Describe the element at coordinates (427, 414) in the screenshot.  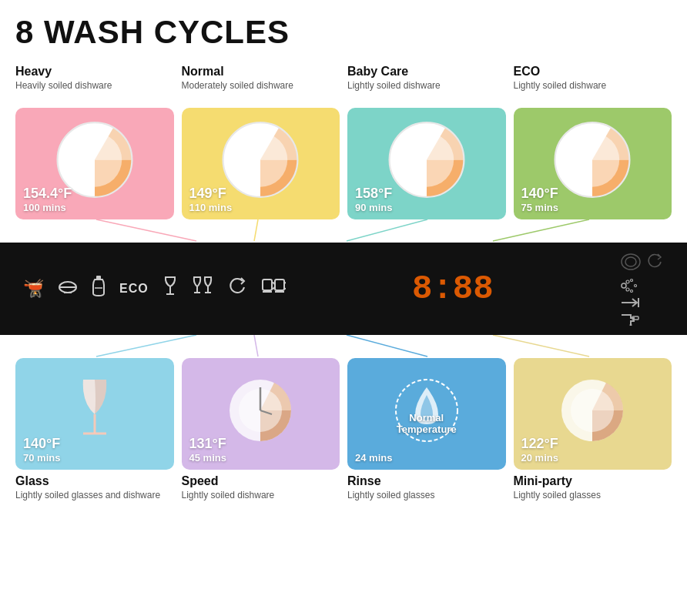
I see `cycle-rinse-box: NormalTemperature 24 mins` at that location.